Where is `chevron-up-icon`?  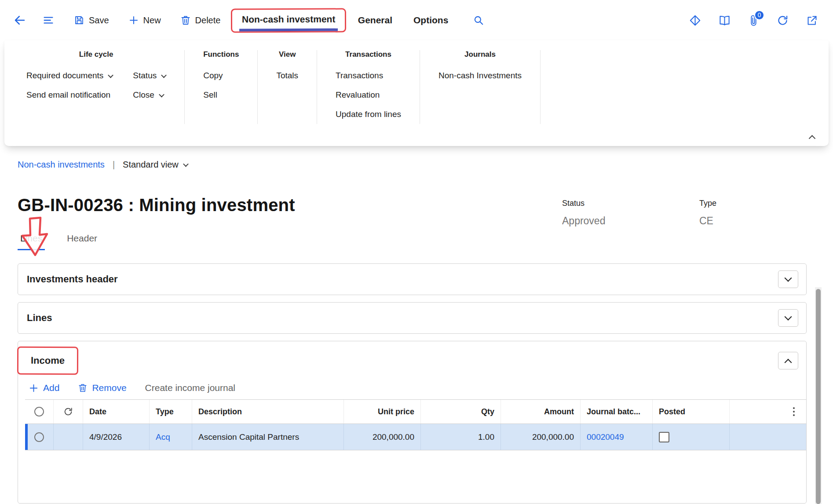 chevron-up-icon is located at coordinates (788, 362).